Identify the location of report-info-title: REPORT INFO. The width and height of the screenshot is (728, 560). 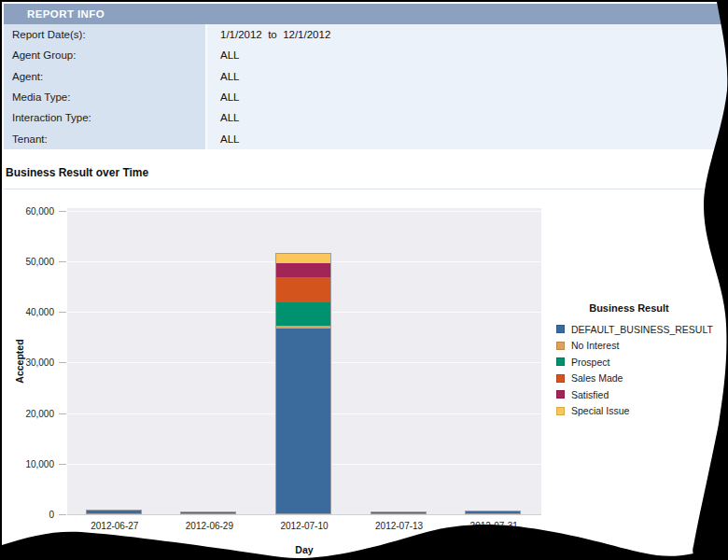
(54, 14).